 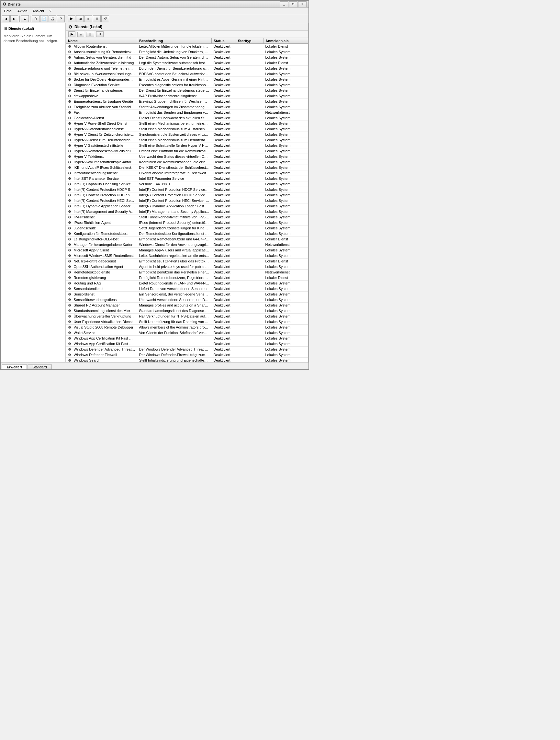 I want to click on table-row: ⚙Microsoft App-V ClientManages App-V use…, so click(x=187, y=250).